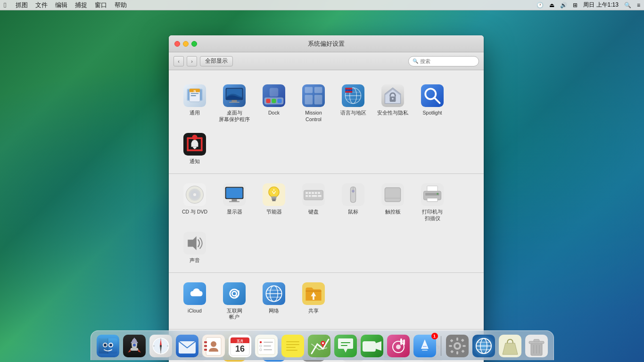 Image resolution: width=644 pixels, height=362 pixels. Describe the element at coordinates (393, 195) in the screenshot. I see `trackpad-icon` at that location.